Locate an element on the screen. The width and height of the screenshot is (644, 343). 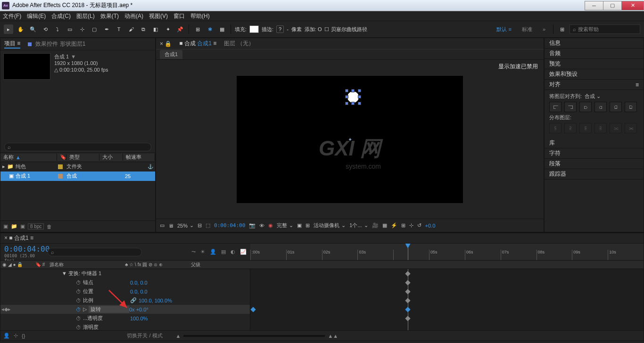
viewer-timecode: 0:00:04:00 is located at coordinates (230, 225).